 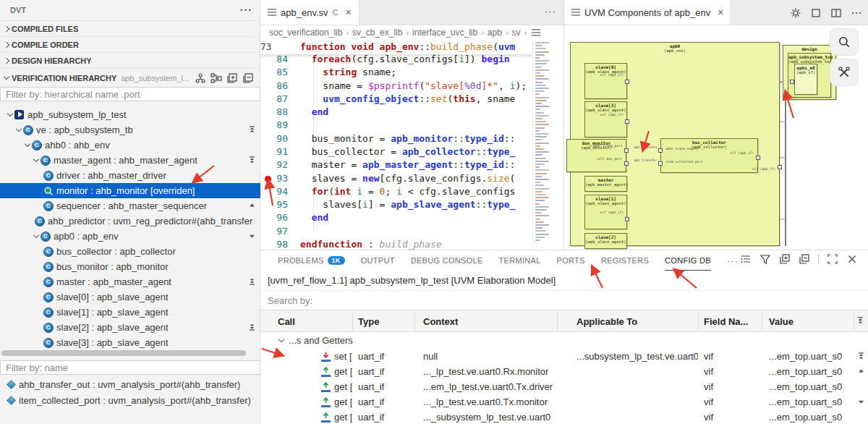 What do you see at coordinates (130, 297) in the screenshot?
I see `tree-item-slave[0]: Cslave[0] : apb_slave_agent` at bounding box center [130, 297].